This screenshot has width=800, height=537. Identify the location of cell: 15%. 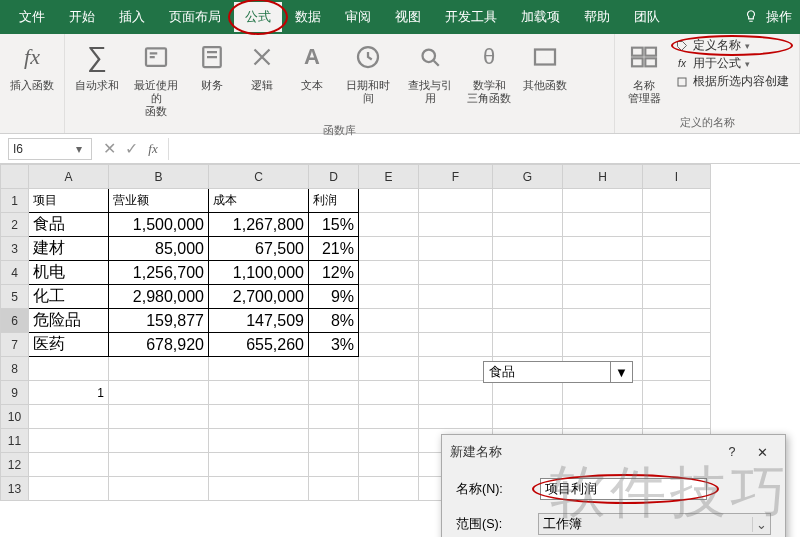
(334, 225).